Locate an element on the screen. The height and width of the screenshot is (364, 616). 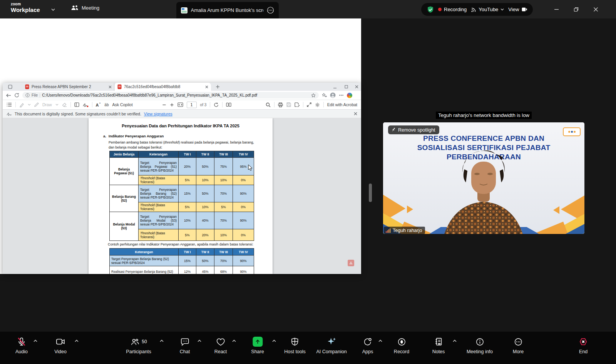
recording-indicator: Recording is located at coordinates (452, 9).